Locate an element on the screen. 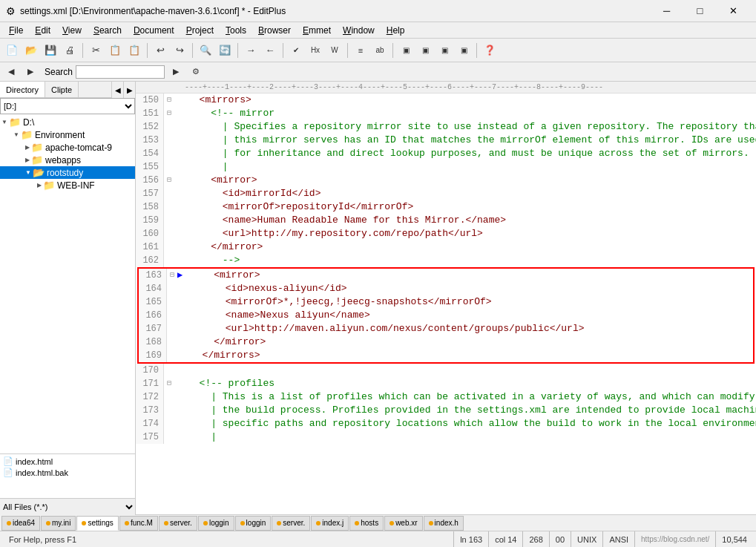 The height and width of the screenshot is (547, 756). btab-loggin1: loggin is located at coordinates (217, 523).